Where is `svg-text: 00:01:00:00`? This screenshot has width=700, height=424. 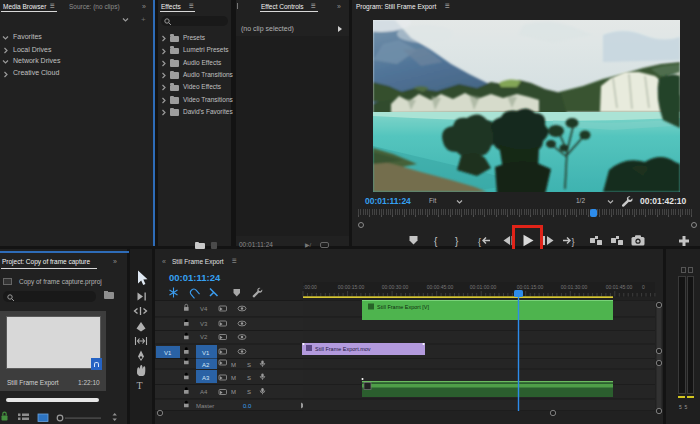 svg-text: 00:01:00:00 is located at coordinates (484, 287).